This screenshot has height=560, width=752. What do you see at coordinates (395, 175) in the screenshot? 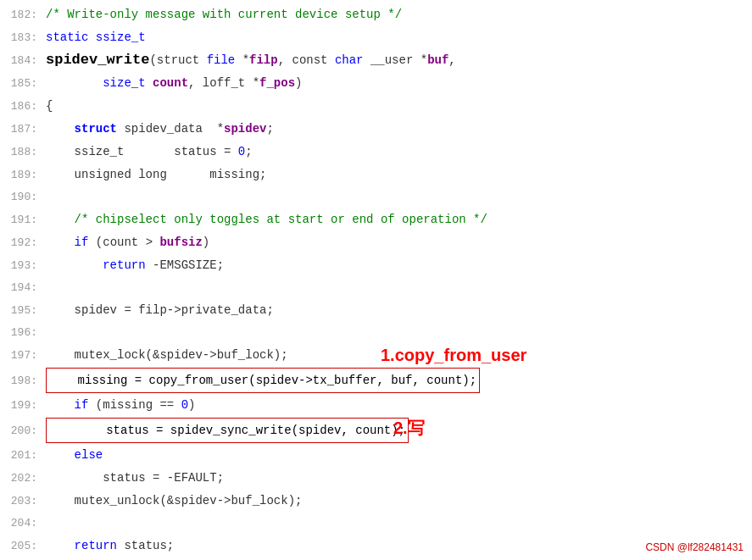
I see `line-content: unsigned long missing;` at bounding box center [395, 175].